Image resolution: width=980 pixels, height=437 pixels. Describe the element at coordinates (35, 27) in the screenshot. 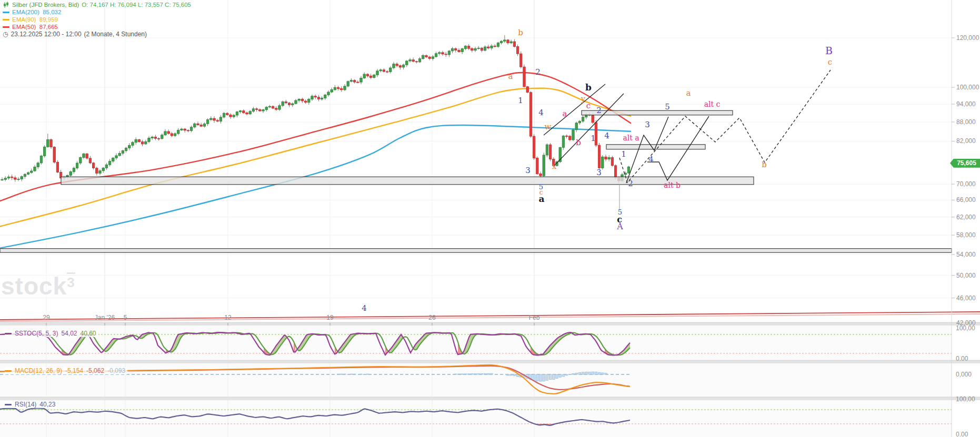

I see `ema50-label: EMA(50) 87,665` at that location.